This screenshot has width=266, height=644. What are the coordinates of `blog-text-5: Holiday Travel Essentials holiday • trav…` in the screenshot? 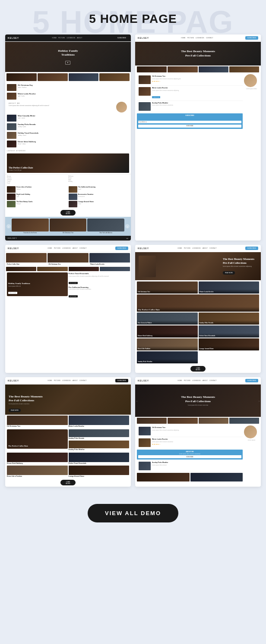 It's located at (73, 134).